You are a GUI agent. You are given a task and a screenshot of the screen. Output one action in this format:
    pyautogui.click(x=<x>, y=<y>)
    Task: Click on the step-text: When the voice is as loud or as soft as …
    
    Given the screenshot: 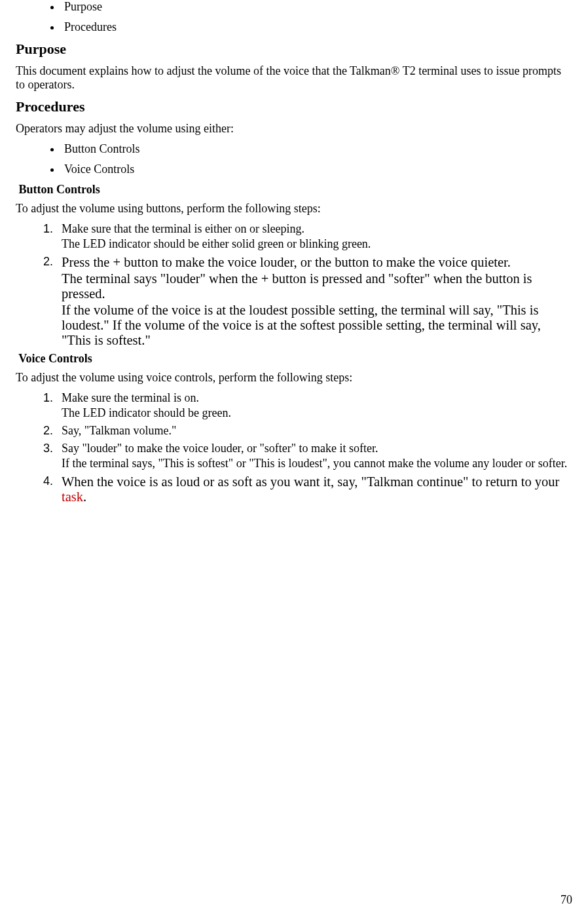 What is the action you would take?
    pyautogui.click(x=317, y=489)
    